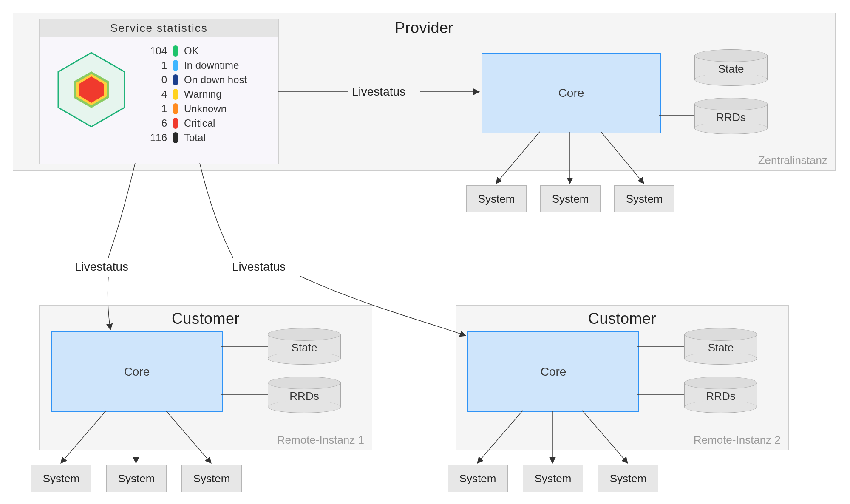 The width and height of the screenshot is (850, 504). Describe the element at coordinates (176, 123) in the screenshot. I see `pill-critical` at that location.